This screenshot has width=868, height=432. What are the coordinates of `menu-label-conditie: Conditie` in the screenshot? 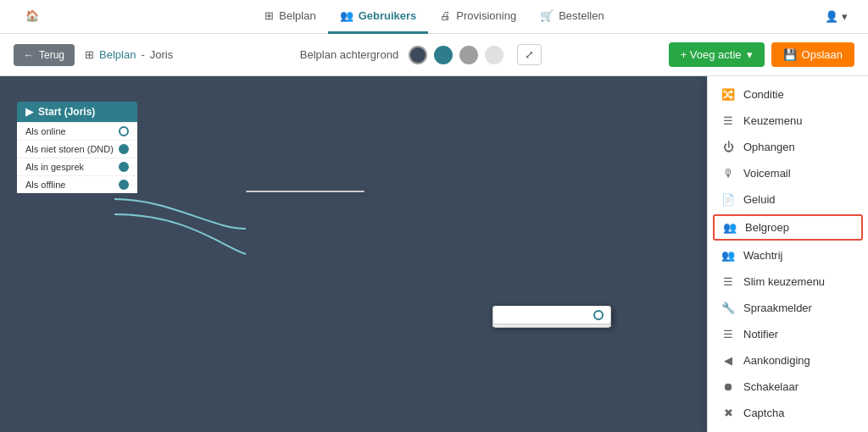 It's located at (764, 95).